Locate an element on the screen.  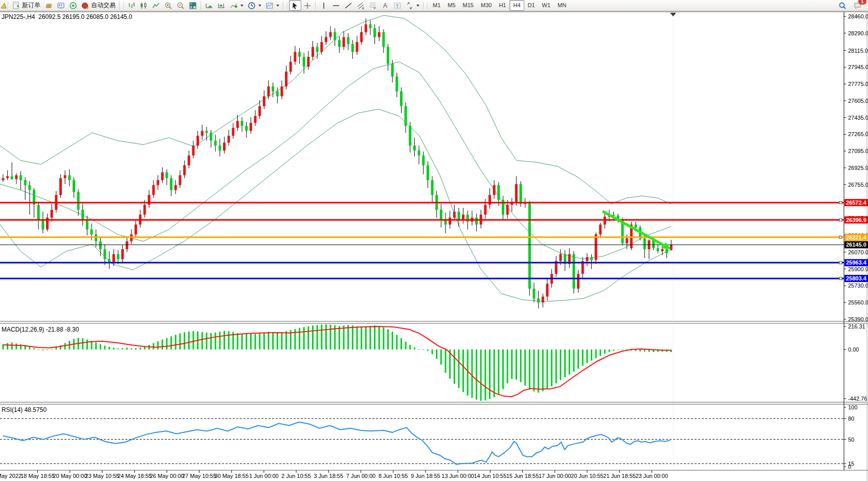
tf-button-m30: M30 is located at coordinates (486, 5).